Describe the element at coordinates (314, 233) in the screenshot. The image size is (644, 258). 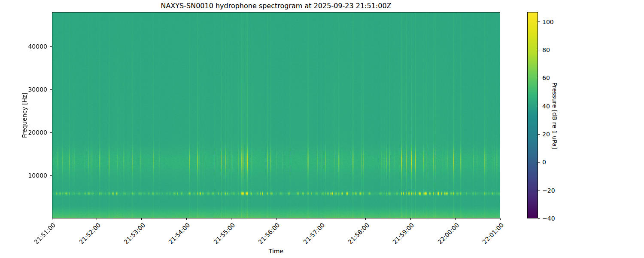
I see `x-tick-label: 21:57:00` at that location.